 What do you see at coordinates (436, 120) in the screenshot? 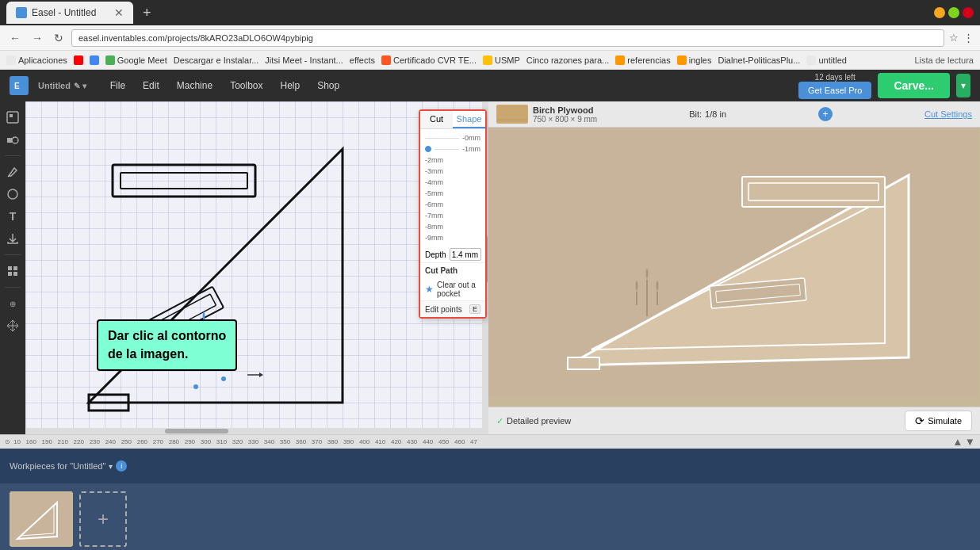
I see `tab-cut: Cut` at bounding box center [436, 120].